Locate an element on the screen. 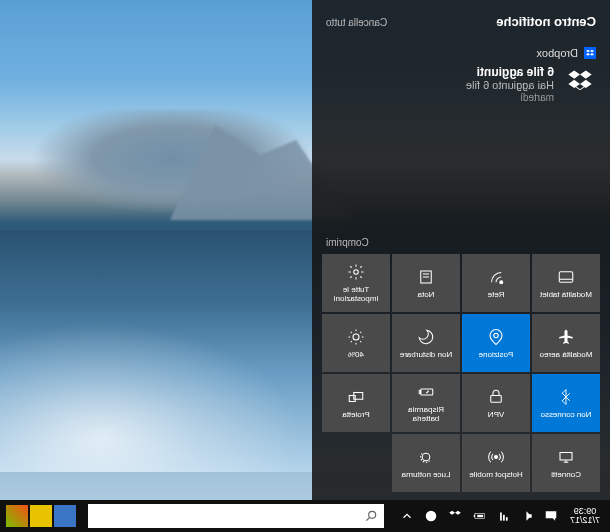  moon-icon is located at coordinates (426, 337).